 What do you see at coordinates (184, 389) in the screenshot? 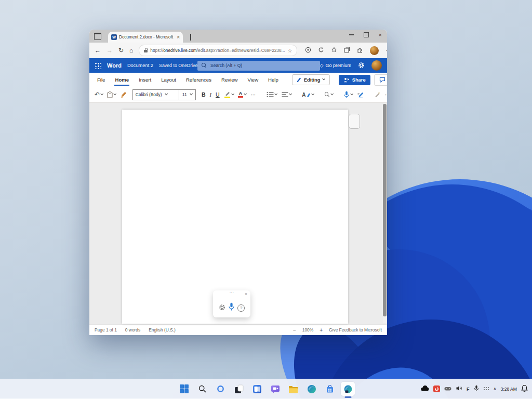
I see `windows-logo-icon` at bounding box center [184, 389].